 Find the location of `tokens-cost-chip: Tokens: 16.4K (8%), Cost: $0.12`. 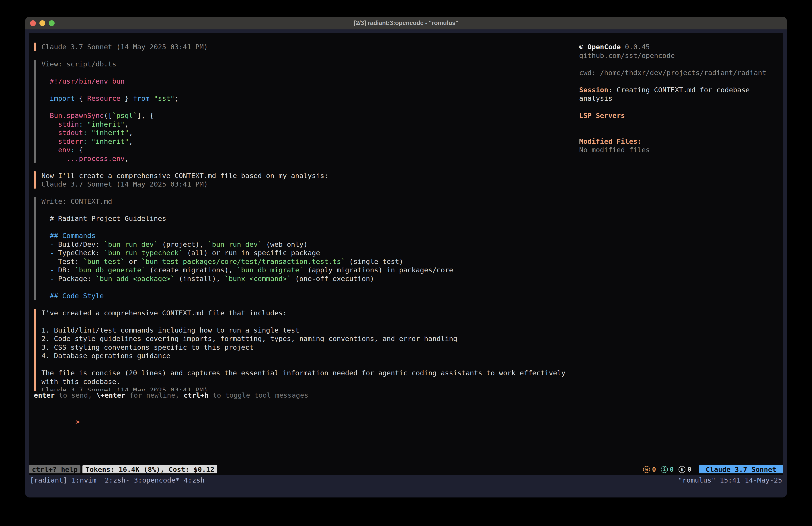

tokens-cost-chip: Tokens: 16.4K (8%), Cost: $0.12 is located at coordinates (150, 469).